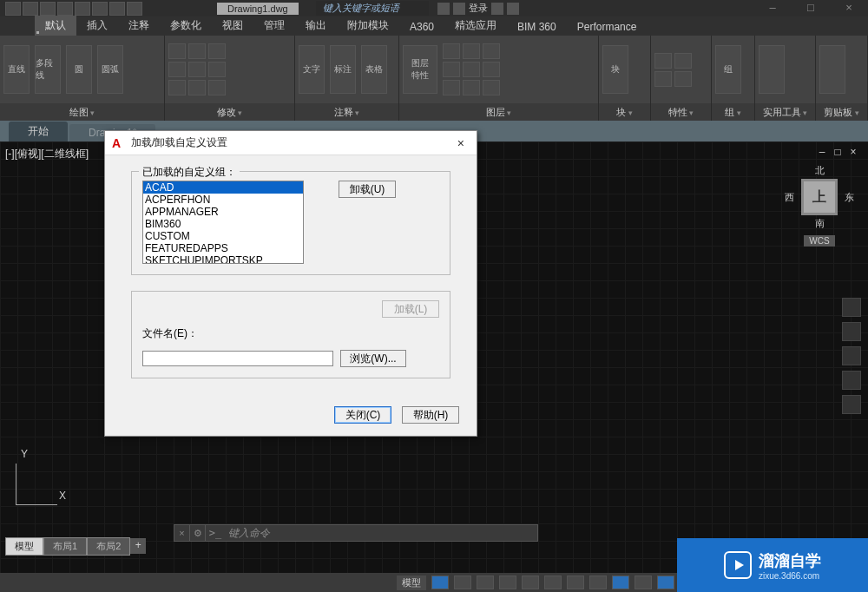  What do you see at coordinates (48, 69) in the screenshot?
I see `polyline-button: 多段线` at bounding box center [48, 69].